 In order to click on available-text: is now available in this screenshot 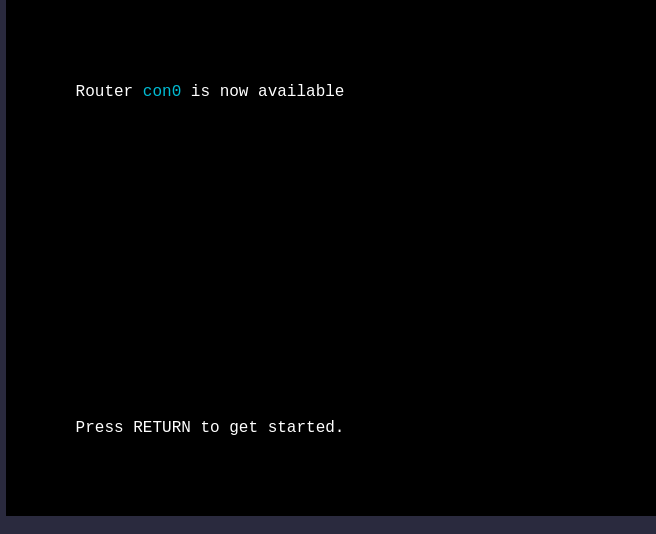, I will do `click(262, 92)`.